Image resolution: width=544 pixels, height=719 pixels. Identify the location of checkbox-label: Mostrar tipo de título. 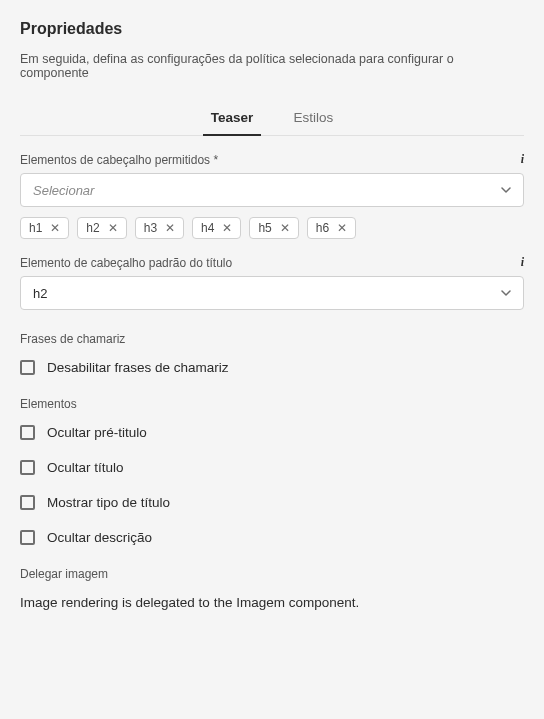
(108, 502).